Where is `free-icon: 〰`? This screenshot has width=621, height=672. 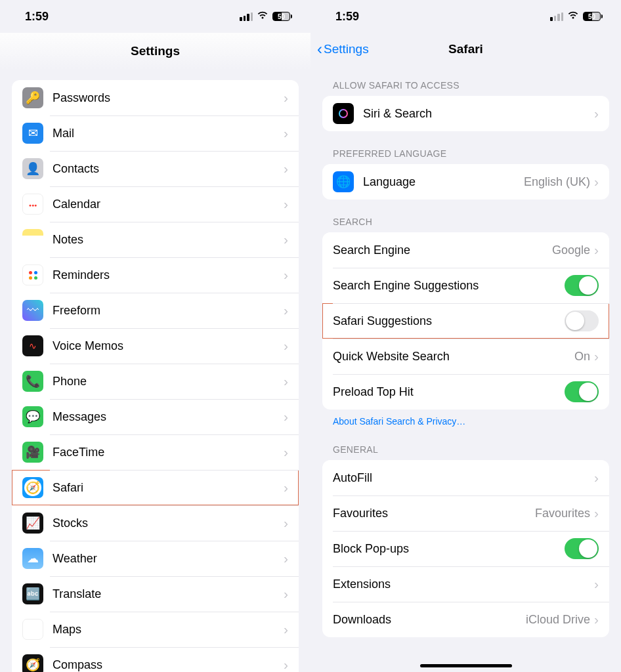 free-icon: 〰 is located at coordinates (33, 310).